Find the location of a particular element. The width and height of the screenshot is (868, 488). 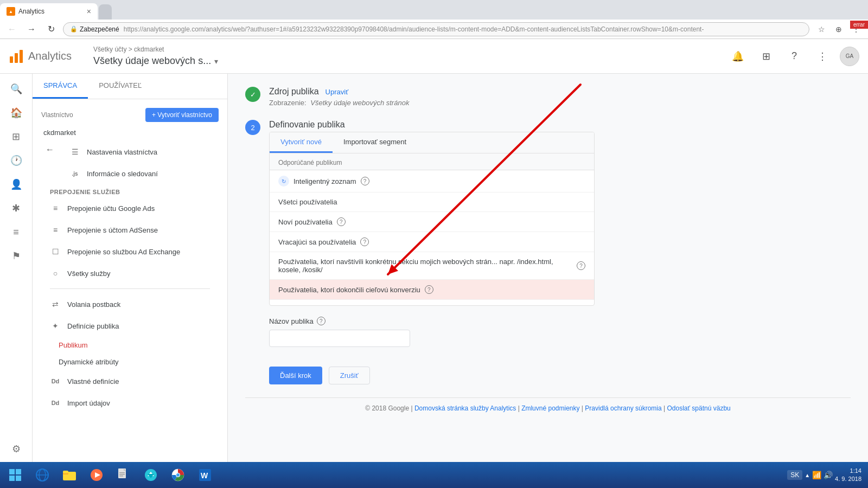

nav-audience-definitions: ✦ Definície publika is located at coordinates (130, 326).